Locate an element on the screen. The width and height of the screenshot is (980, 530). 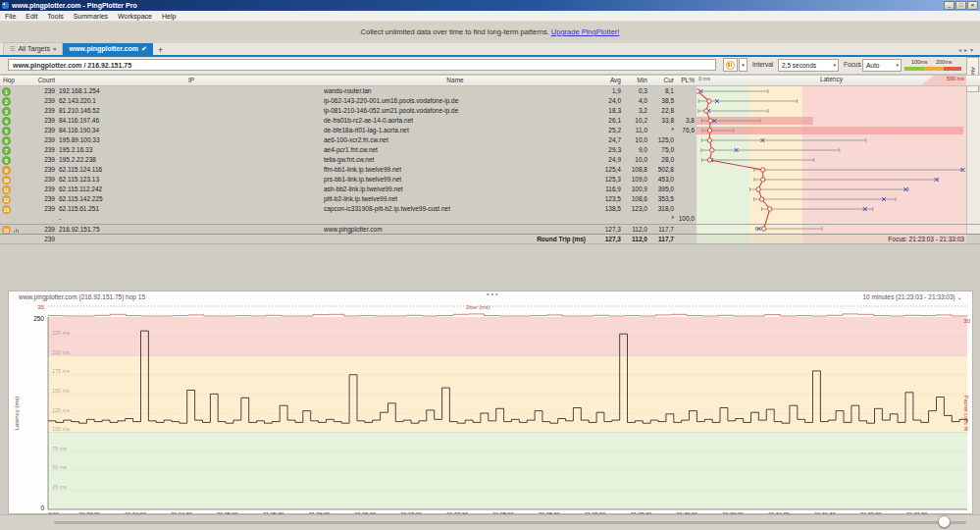
cell-name: telia-gw.fnt.cw.net is located at coordinates (455, 160).